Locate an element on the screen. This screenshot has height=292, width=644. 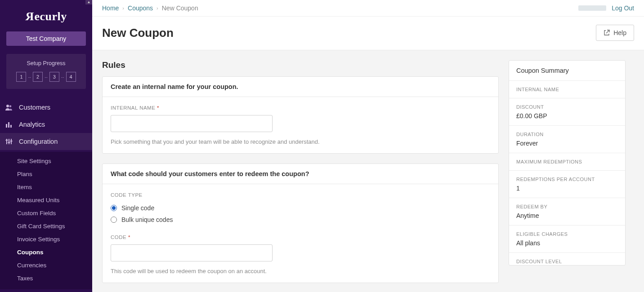
subnav-site-settings: Site Settings is located at coordinates (46, 161).